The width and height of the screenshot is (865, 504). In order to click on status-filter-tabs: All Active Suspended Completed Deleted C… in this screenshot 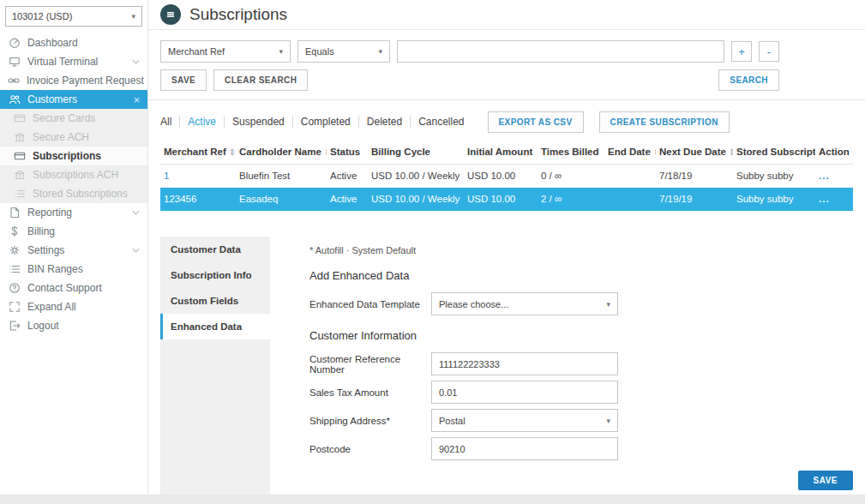, I will do `click(316, 122)`.